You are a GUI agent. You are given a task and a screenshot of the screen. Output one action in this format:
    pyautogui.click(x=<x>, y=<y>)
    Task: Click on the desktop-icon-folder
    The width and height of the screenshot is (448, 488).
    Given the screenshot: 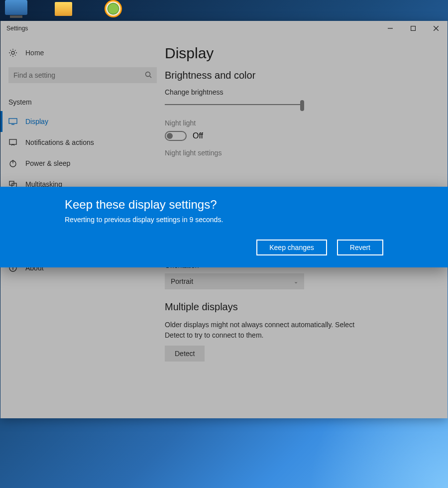 What is the action you would take?
    pyautogui.click(x=67, y=10)
    